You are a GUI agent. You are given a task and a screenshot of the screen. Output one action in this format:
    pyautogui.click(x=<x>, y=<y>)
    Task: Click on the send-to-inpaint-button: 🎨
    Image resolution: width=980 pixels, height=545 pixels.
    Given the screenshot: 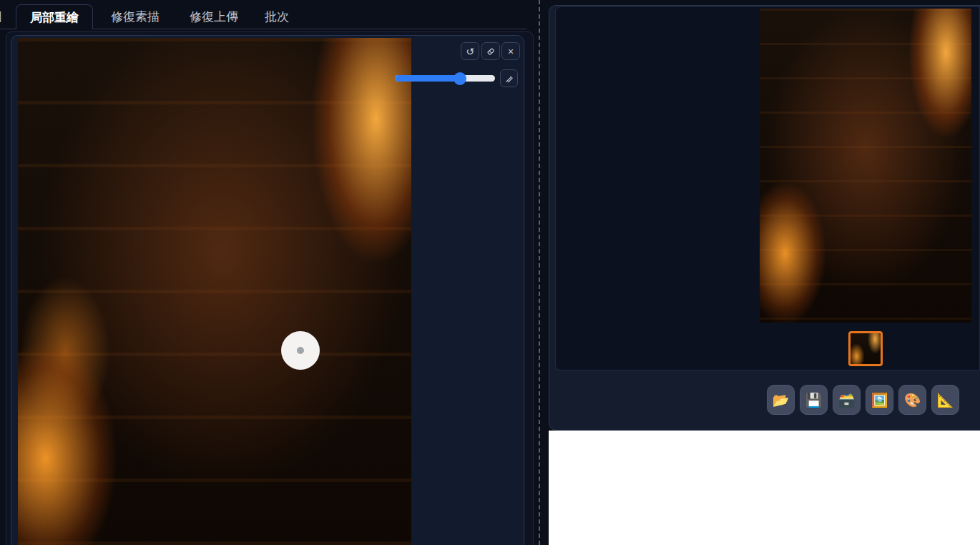 What is the action you would take?
    pyautogui.click(x=913, y=400)
    